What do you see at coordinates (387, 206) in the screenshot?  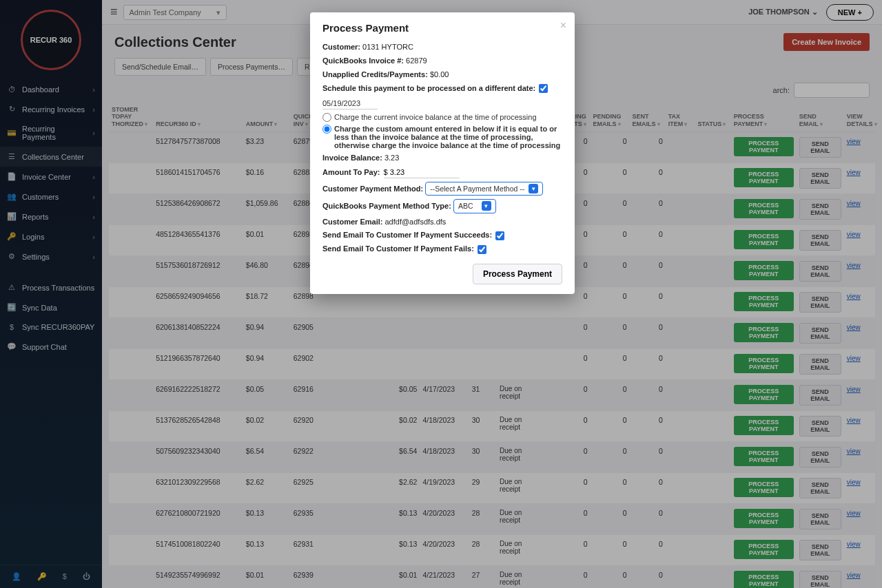 I see `qb-payment-method-label: QuickBooks Payment Method Type:` at bounding box center [387, 206].